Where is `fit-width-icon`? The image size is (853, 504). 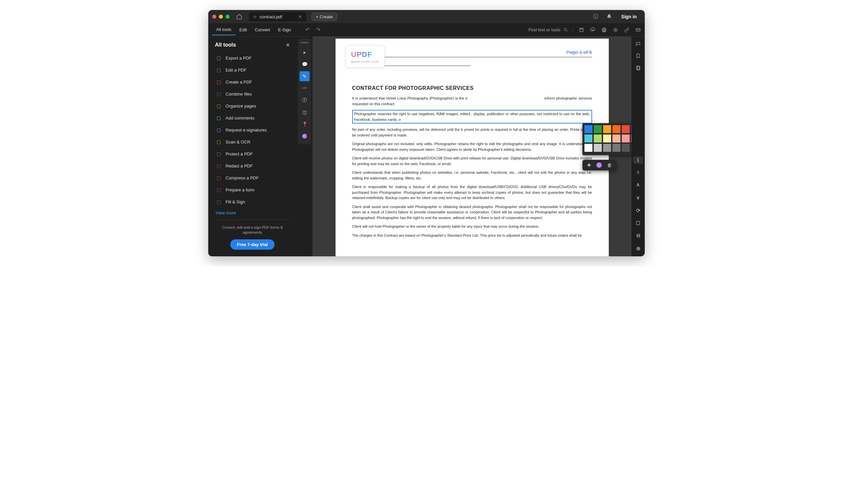
fit-width-icon is located at coordinates (638, 223).